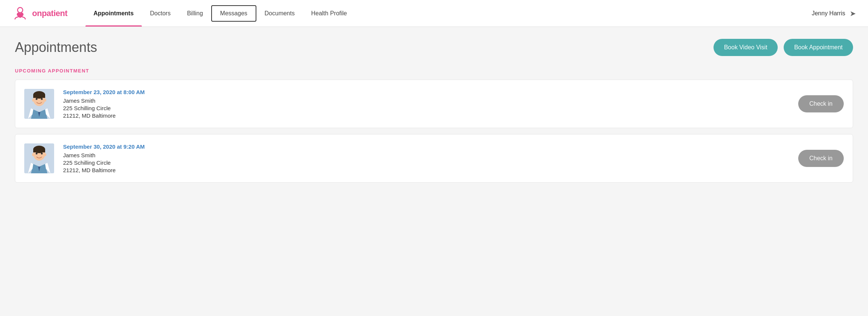 Image resolution: width=868 pixels, height=316 pixels. Describe the element at coordinates (160, 13) in the screenshot. I see `nav-item-doctors: Doctors` at that location.